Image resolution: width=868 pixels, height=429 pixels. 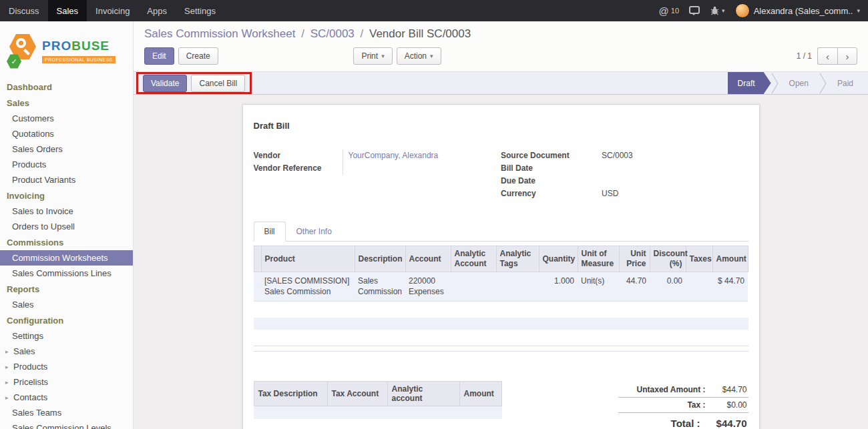 I want to click on status-paid: Paid, so click(x=845, y=83).